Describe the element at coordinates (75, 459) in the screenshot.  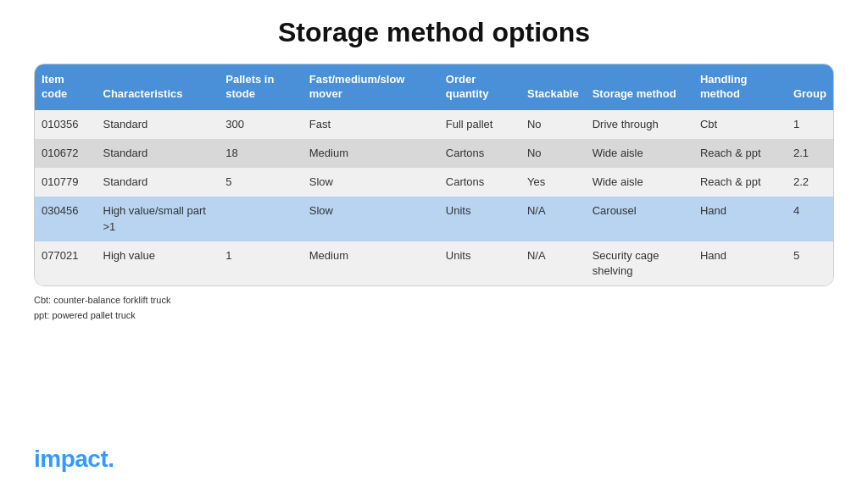
I see `brand-logo: impact.` at that location.